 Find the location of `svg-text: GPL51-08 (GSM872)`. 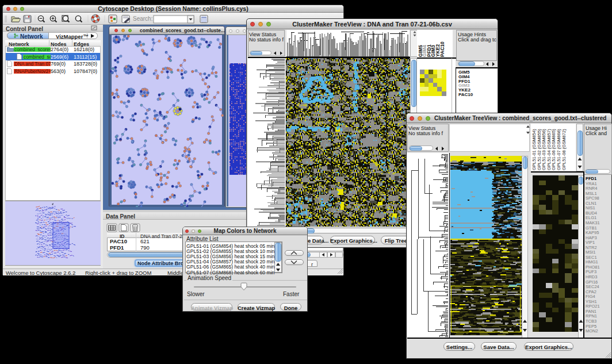

svg-text: GPL51-08 (GSM872) is located at coordinates (564, 150).